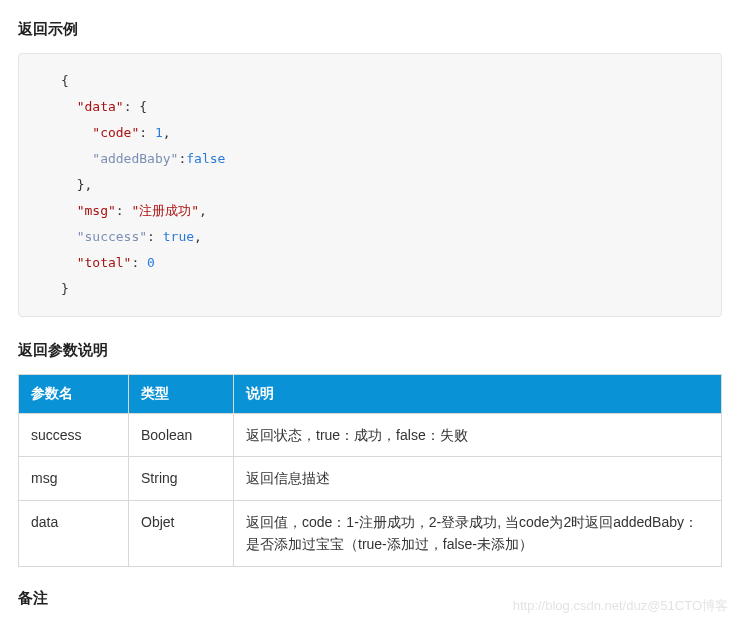 This screenshot has height=621, width=740. Describe the element at coordinates (182, 394) in the screenshot. I see `th-type: 类型` at that location.